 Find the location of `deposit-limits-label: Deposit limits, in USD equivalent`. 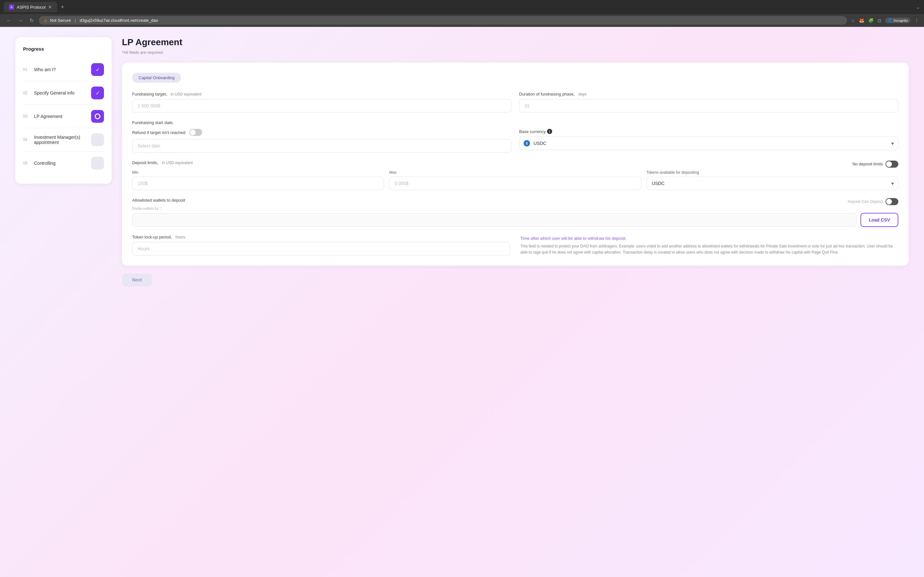

deposit-limits-label: Deposit limits, in USD equivalent is located at coordinates (163, 163).